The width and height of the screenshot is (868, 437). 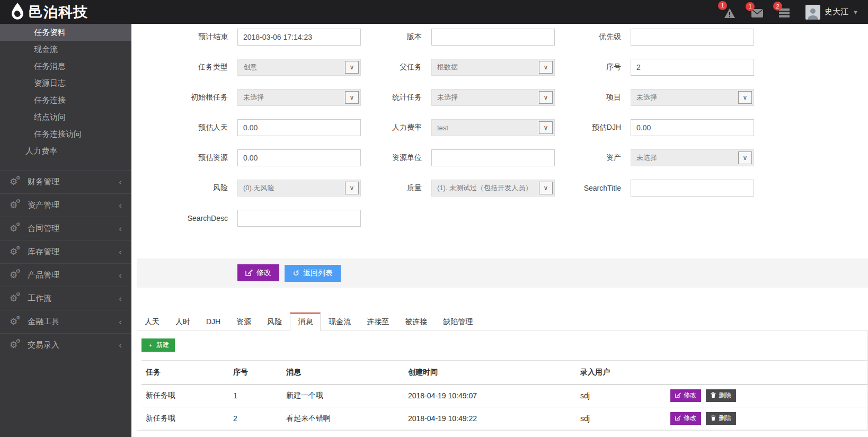 I want to click on sidebar-section-inventory: ⚙⚙ 库存管理 ‹, so click(x=66, y=252).